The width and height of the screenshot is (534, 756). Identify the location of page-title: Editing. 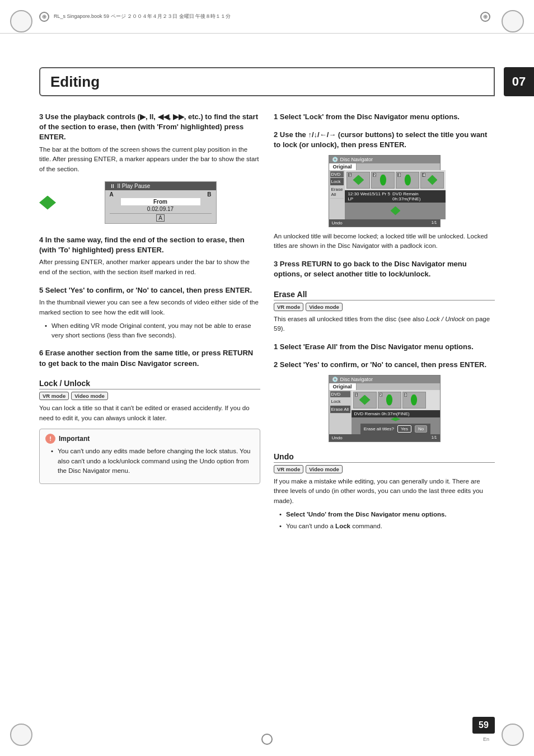
(75, 82).